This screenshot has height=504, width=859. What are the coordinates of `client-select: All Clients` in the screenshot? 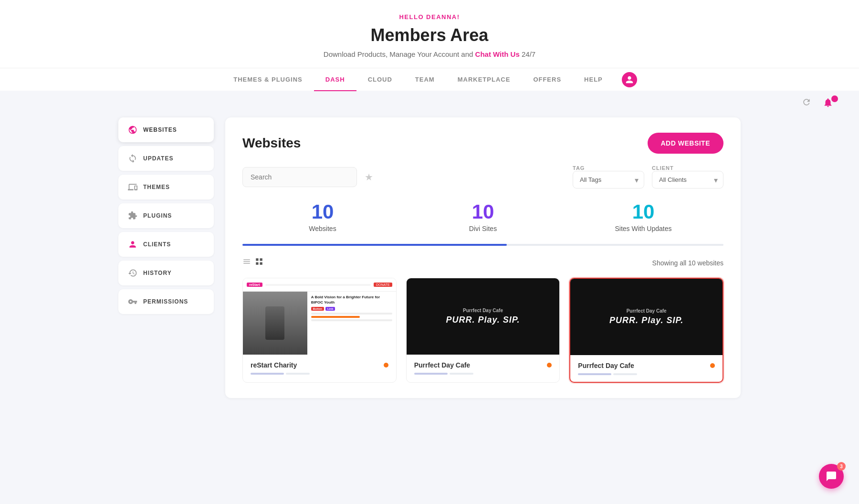 It's located at (688, 179).